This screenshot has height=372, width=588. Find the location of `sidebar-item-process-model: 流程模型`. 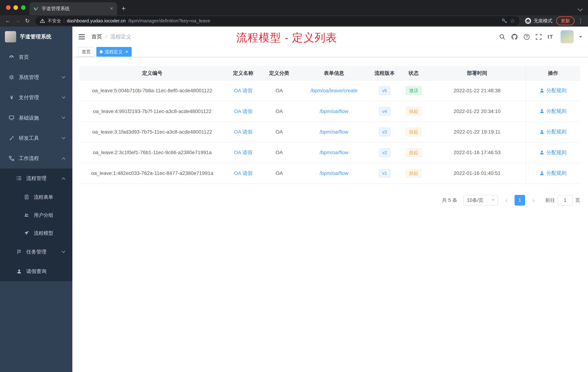

sidebar-item-process-model: 流程模型 is located at coordinates (36, 233).